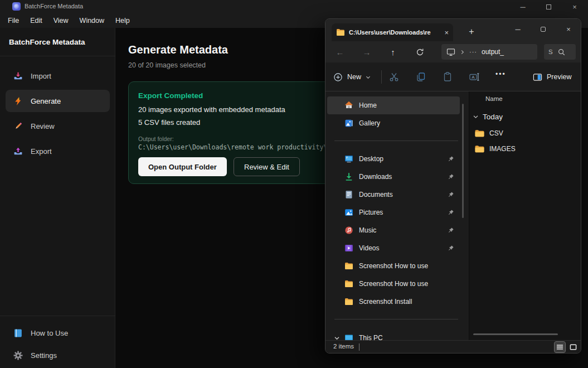 Image resolution: width=588 pixels, height=368 pixels. Describe the element at coordinates (349, 105) in the screenshot. I see `home-icon` at that location.